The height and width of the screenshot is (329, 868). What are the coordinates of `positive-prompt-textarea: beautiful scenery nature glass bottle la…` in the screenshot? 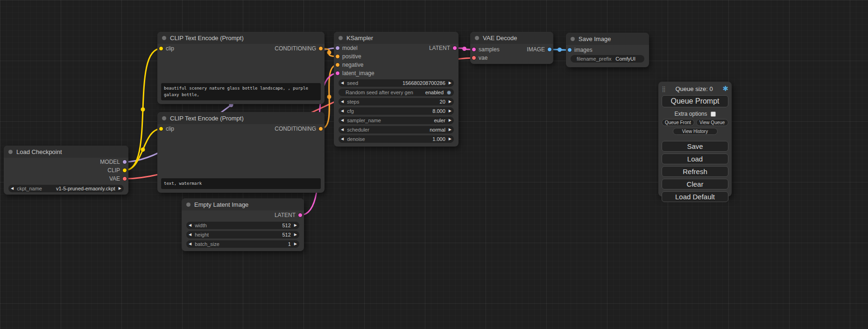 It's located at (241, 91).